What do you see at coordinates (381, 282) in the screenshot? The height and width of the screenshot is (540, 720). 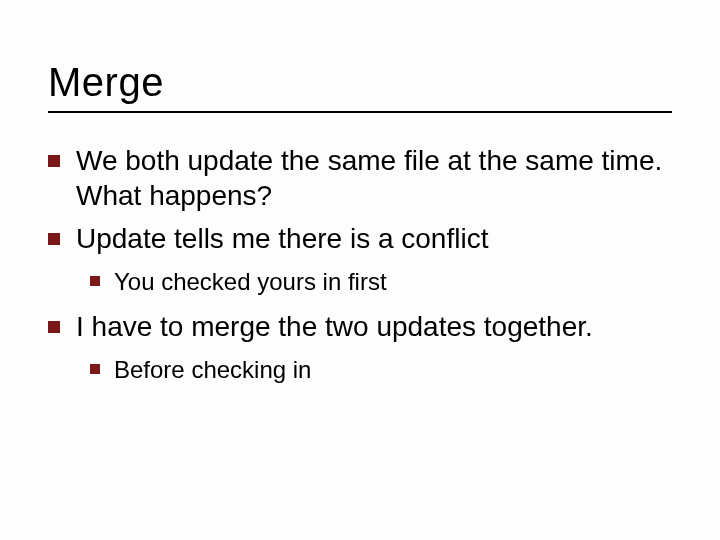 I see `sub-bullet-list: You checked yours in first` at bounding box center [381, 282].